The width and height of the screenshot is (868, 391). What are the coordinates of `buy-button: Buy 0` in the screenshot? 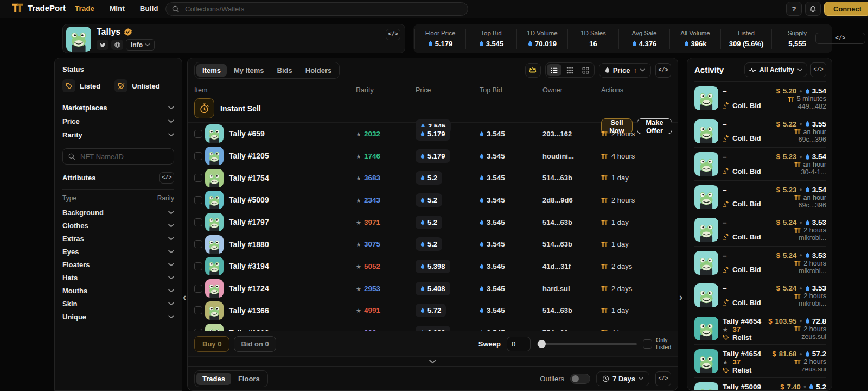 It's located at (212, 344).